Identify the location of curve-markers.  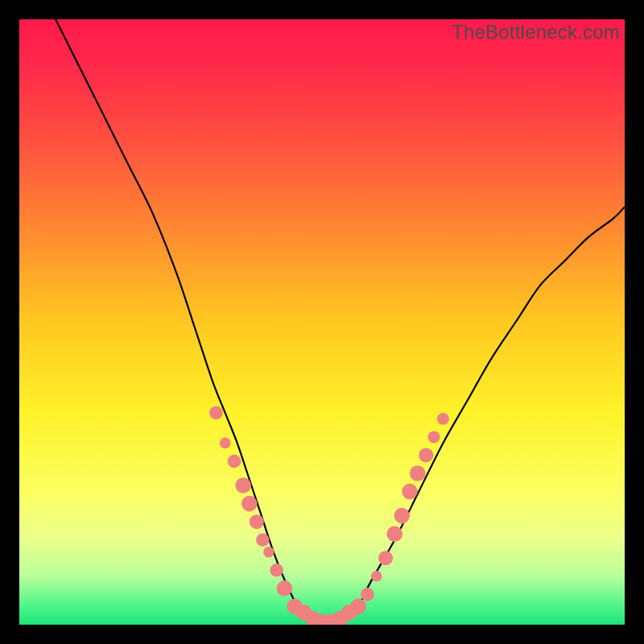
(329, 516).